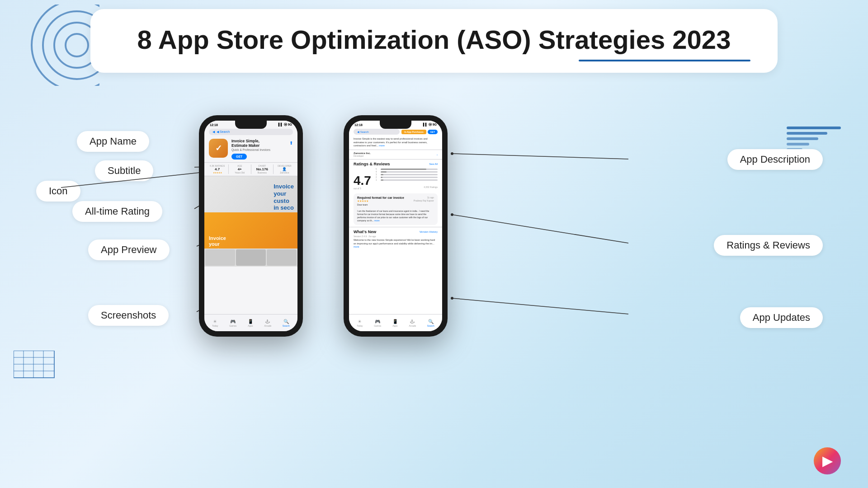  Describe the element at coordinates (407, 180) in the screenshot. I see `phone2-bar-1: 1` at that location.